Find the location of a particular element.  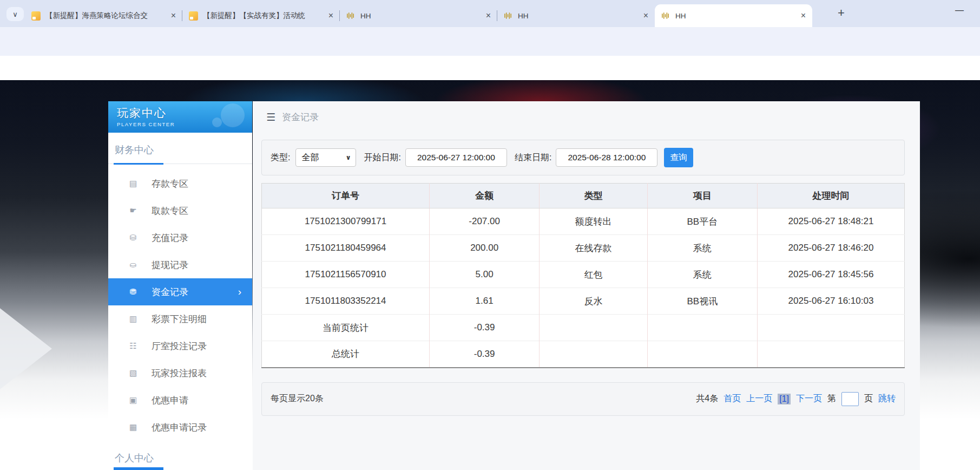

browser-tab-5-active: HH × is located at coordinates (734, 16).